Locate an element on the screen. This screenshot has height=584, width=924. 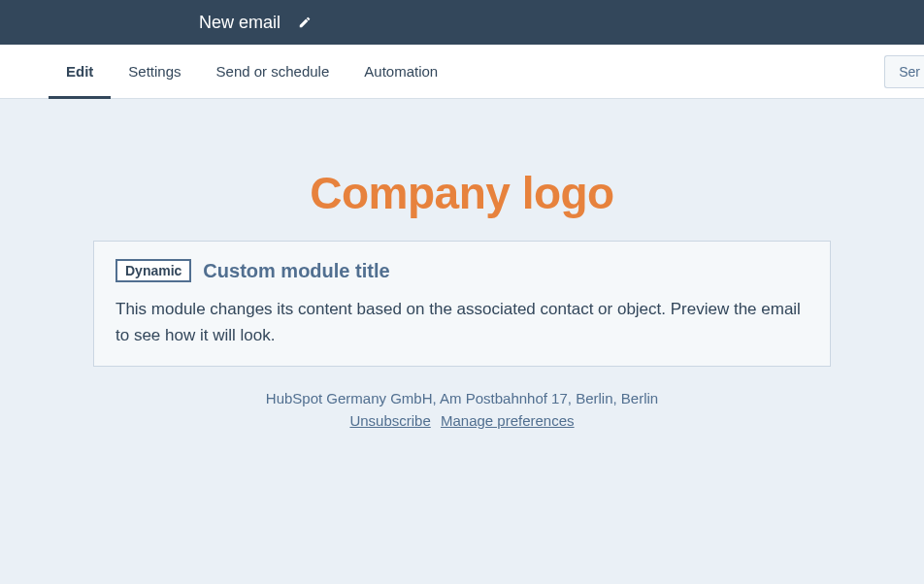
module-header: Dynamic Custom module title is located at coordinates (462, 271).